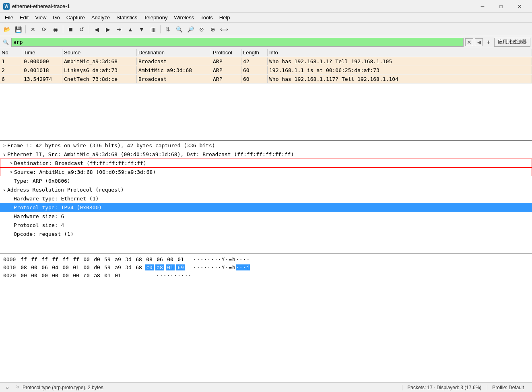 The height and width of the screenshot is (392, 532). Describe the element at coordinates (213, 29) in the screenshot. I see `zoom-100-toolbar-button: ⊕` at that location.